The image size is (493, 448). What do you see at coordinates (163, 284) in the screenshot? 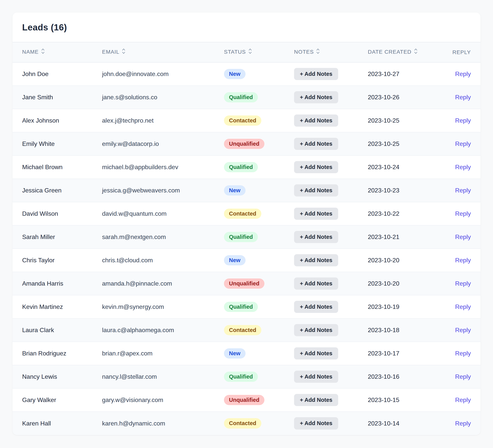
I see `lead-email: amanda.h@pinnacle.com` at bounding box center [163, 284].